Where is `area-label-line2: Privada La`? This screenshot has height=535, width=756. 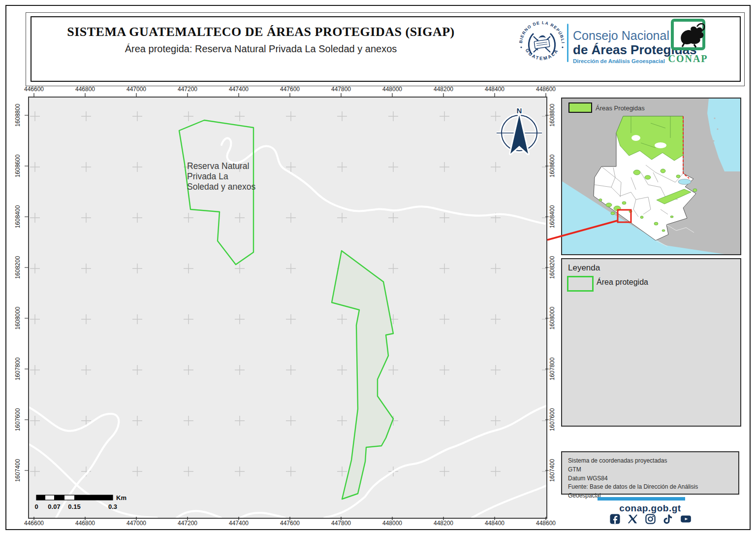 area-label-line2: Privada La is located at coordinates (208, 176).